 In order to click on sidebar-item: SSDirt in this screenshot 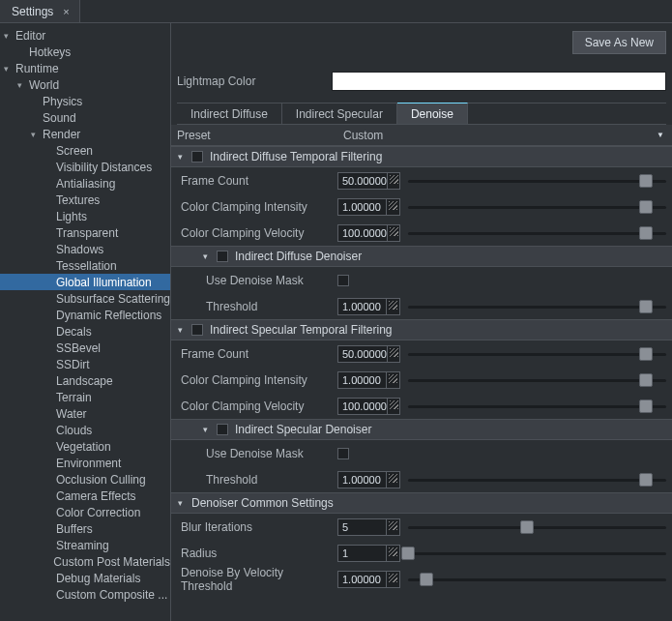, I will do `click(85, 364)`.